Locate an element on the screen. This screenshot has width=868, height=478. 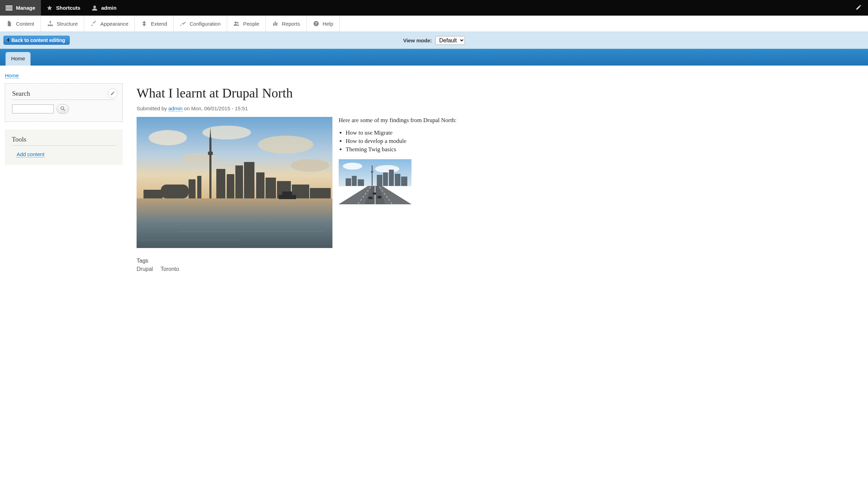
submitted-suffix: on Mon, 06/01/2015 - 15:51 is located at coordinates (215, 108).